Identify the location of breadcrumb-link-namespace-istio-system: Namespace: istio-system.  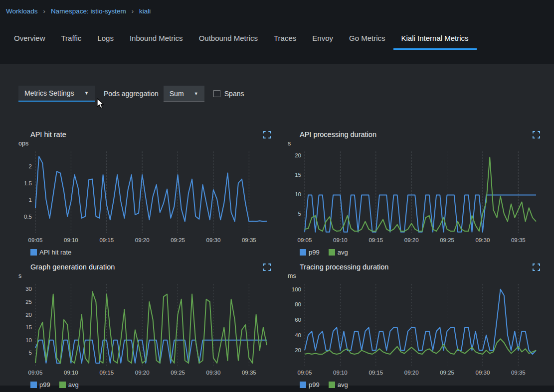
(89, 11).